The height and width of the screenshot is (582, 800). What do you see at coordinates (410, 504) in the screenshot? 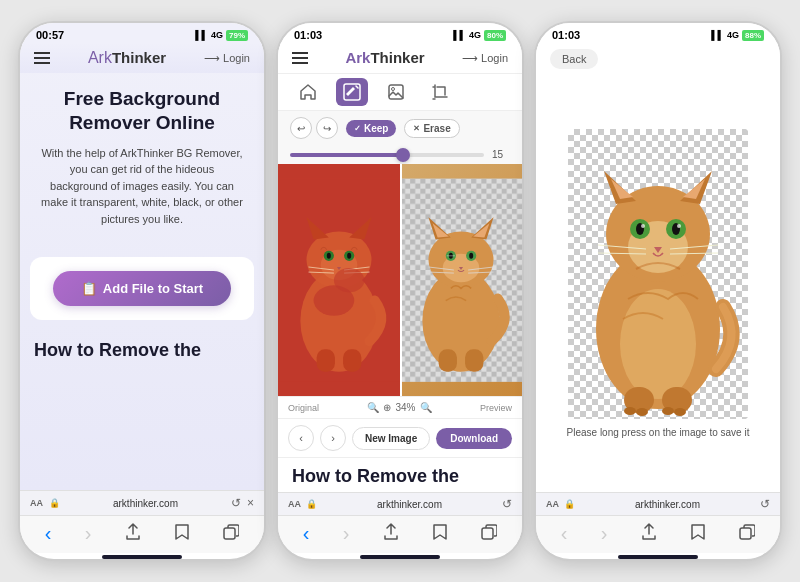
I see `address-url-2: arkthinker.com` at bounding box center [410, 504].